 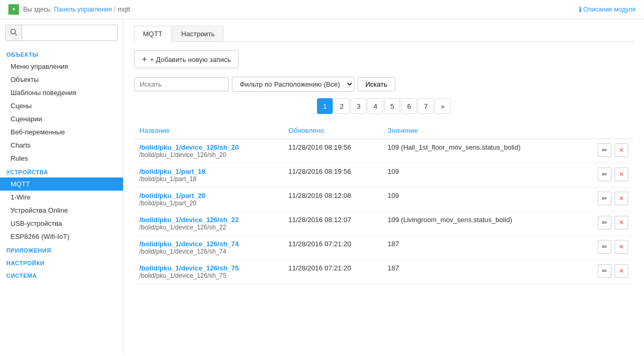 What do you see at coordinates (479, 131) in the screenshot?
I see `col-value: Значение` at bounding box center [479, 131].